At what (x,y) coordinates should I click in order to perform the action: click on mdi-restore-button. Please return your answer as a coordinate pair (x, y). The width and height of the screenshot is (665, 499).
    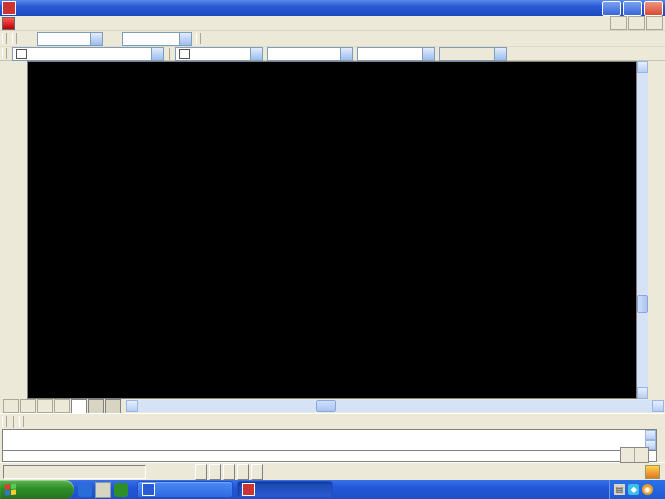
    Looking at the image, I should click on (636, 23).